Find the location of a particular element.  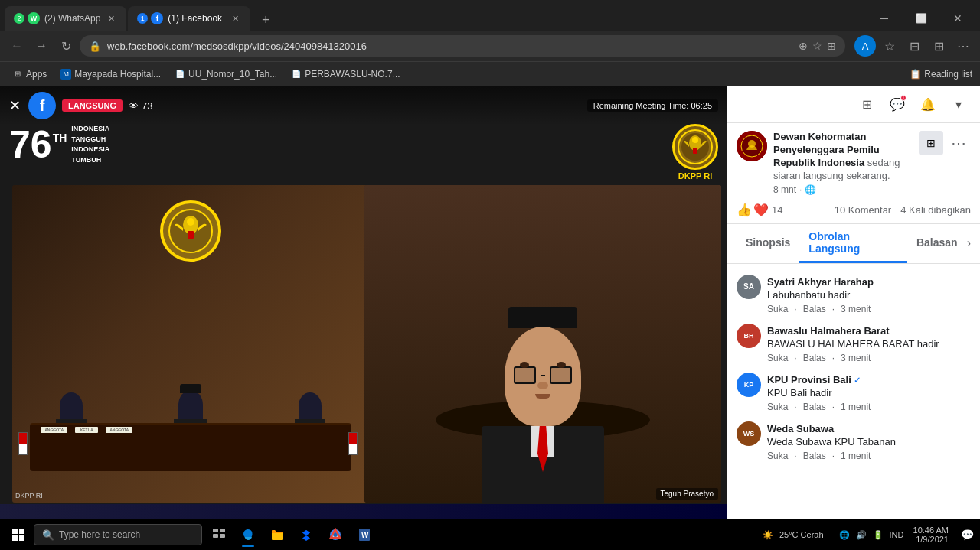

kpu-text: KPU Bali hadir is located at coordinates (869, 393).